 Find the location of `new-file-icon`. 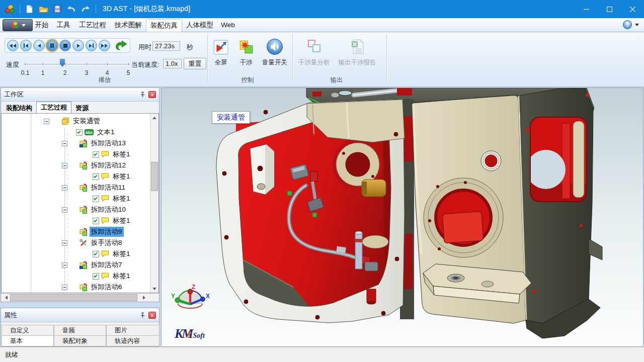

new-file-icon is located at coordinates (29, 9).